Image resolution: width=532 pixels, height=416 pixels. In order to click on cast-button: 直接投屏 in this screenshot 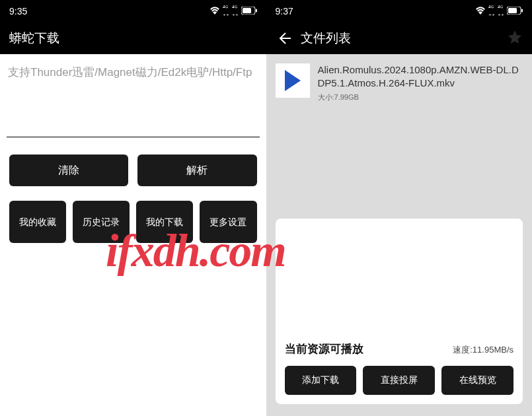, I will do `click(399, 380)`.